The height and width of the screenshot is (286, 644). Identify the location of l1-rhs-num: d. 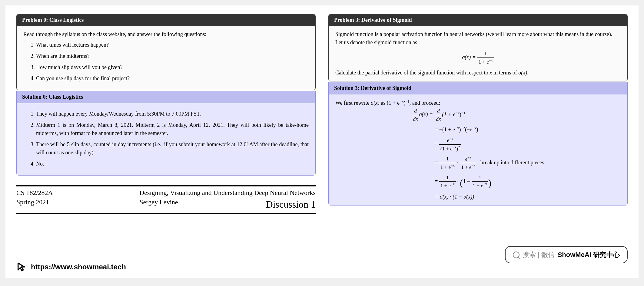
(438, 111).